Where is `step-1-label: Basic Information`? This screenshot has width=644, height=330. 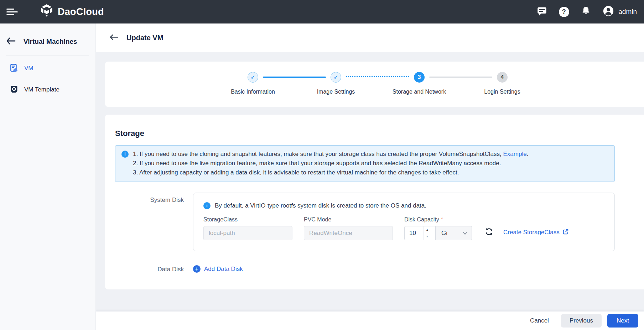
step-1-label: Basic Information is located at coordinates (253, 92).